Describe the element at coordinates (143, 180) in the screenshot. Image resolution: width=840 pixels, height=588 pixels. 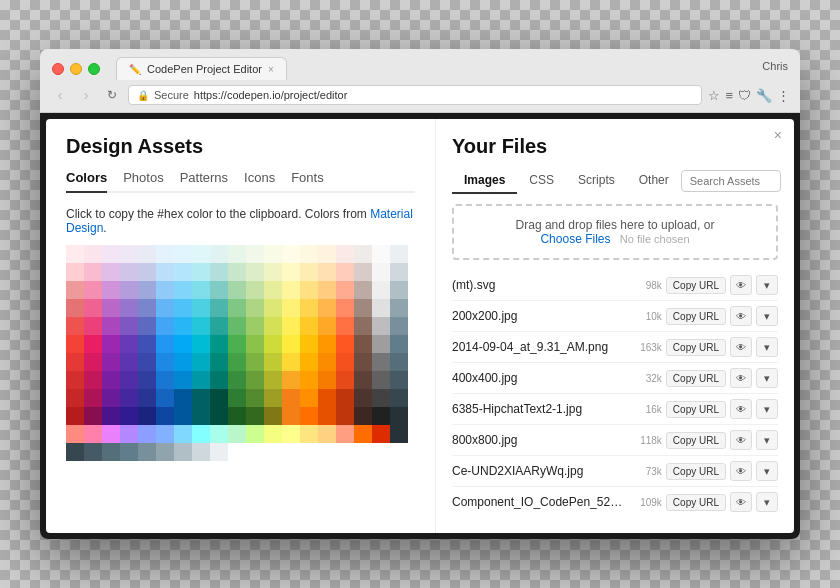
I see `tab-photos: Photos` at that location.